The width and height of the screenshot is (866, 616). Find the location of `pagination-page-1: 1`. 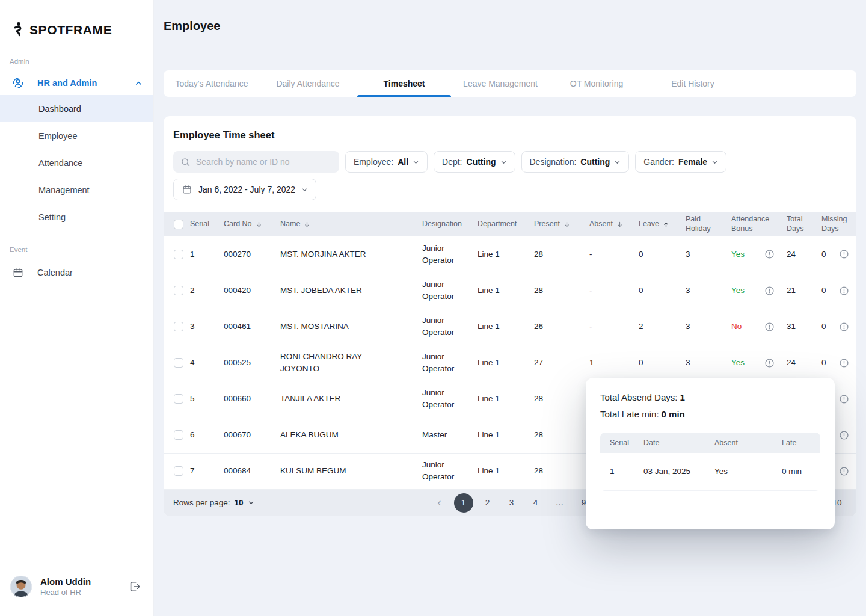

pagination-page-1: 1 is located at coordinates (464, 503).